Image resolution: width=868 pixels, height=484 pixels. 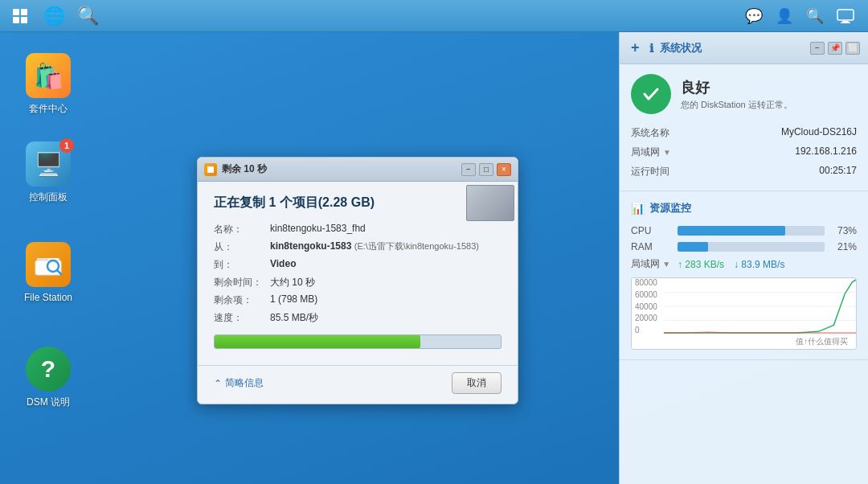 I want to click on ram-row: RAM 21%, so click(x=744, y=247).